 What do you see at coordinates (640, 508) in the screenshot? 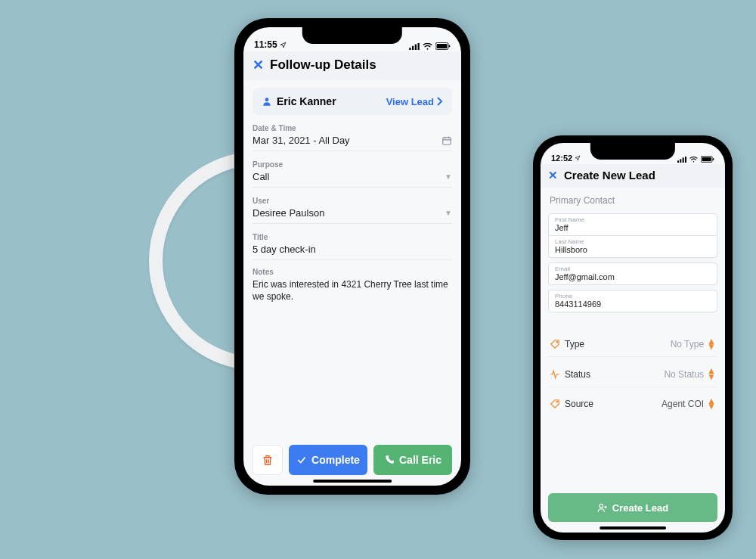
I see `create-lead-label: Create Lead` at bounding box center [640, 508].